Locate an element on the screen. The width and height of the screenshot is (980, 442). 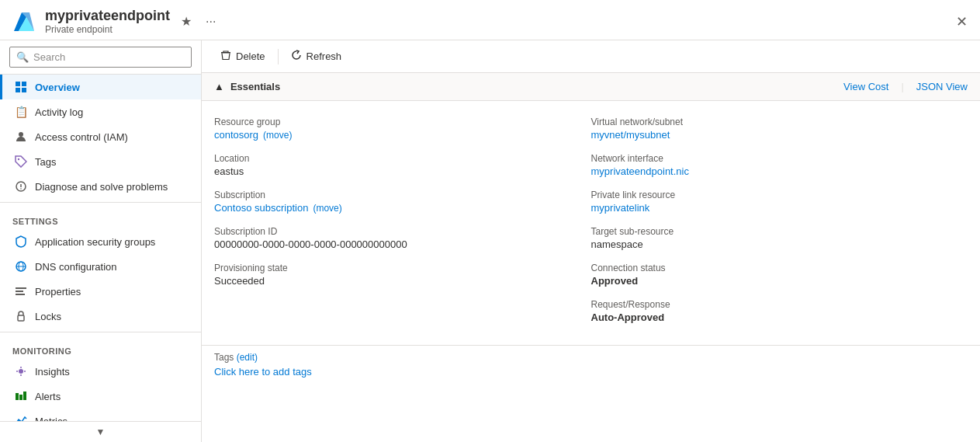
monitoring-divider is located at coordinates (101, 332).